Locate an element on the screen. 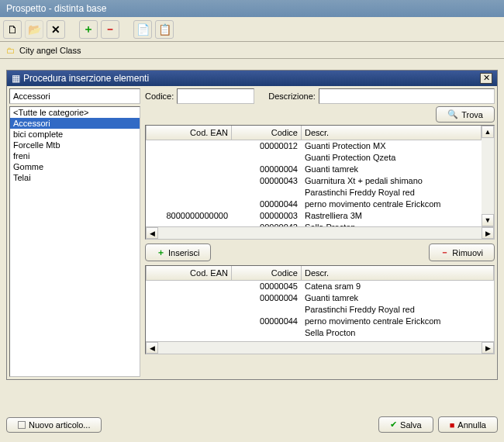 The image size is (504, 442). descrizione-input is located at coordinates (406, 96).